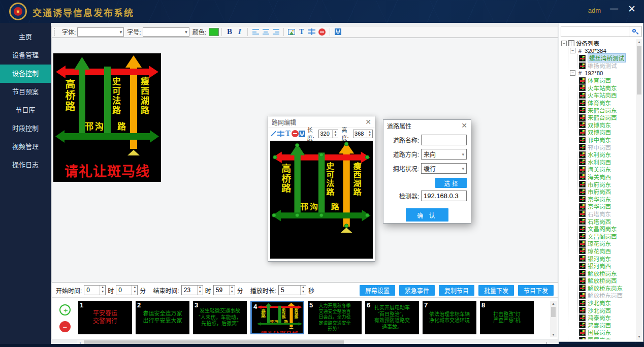 This screenshot has width=644, height=347. Describe the element at coordinates (607, 132) in the screenshot. I see `device-item: 双博岗西` at that location.